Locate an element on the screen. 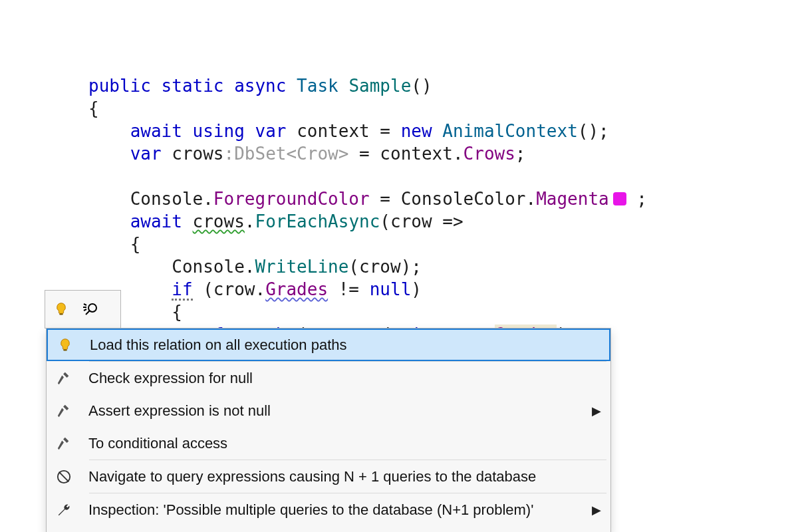 The width and height of the screenshot is (798, 532). quickfix-item-label: Navigate to query expressions causing N … is located at coordinates (331, 477).